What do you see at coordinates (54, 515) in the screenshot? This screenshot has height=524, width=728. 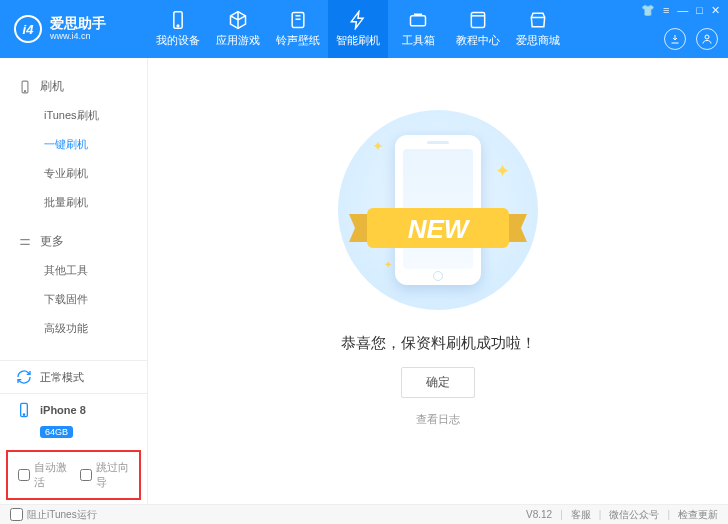 I see `block-itunes-checkbox: 阻止iTunes运行` at bounding box center [54, 515].